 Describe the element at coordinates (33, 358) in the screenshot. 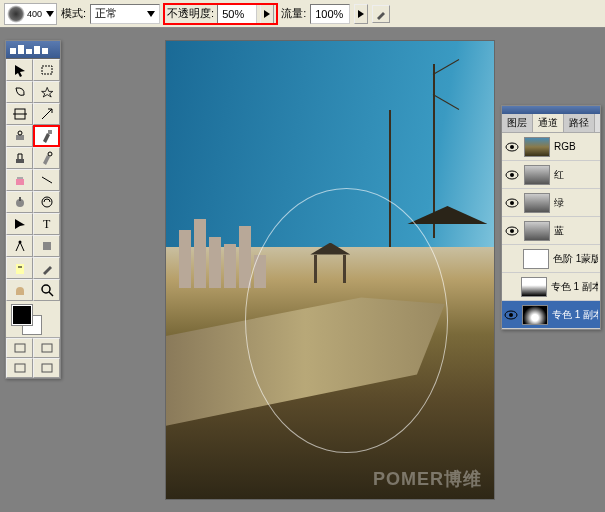

I see `tool-bottom-row` at that location.